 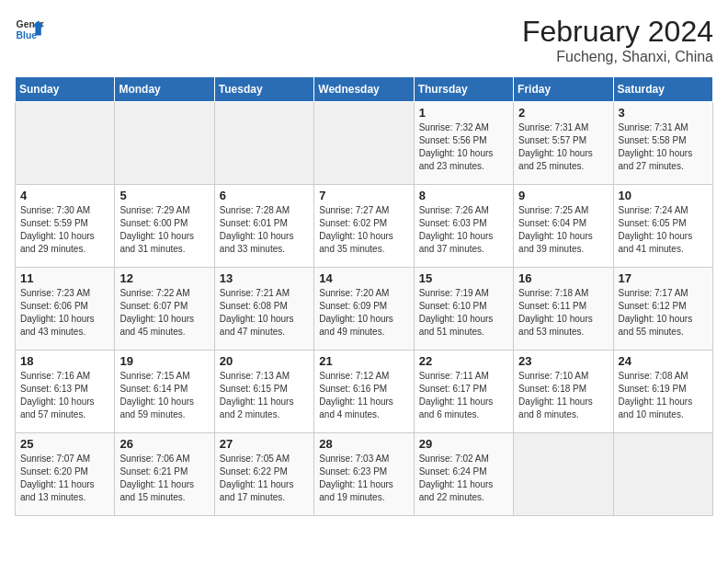 I want to click on logo: General Blue, so click(x=29, y=29).